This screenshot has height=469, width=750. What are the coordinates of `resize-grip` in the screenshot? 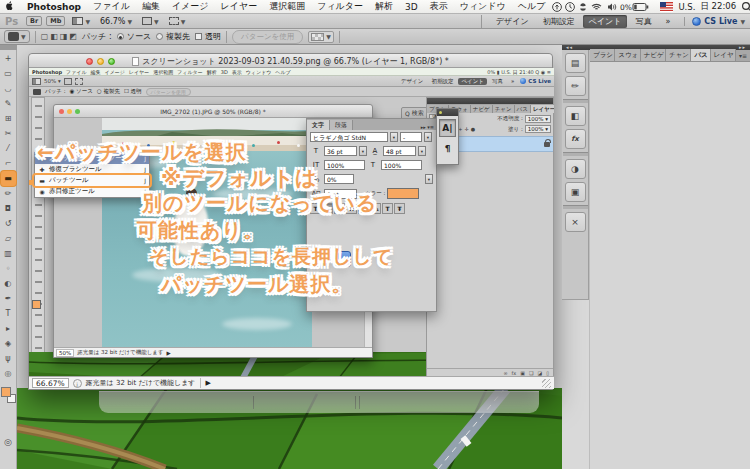 It's located at (546, 384).